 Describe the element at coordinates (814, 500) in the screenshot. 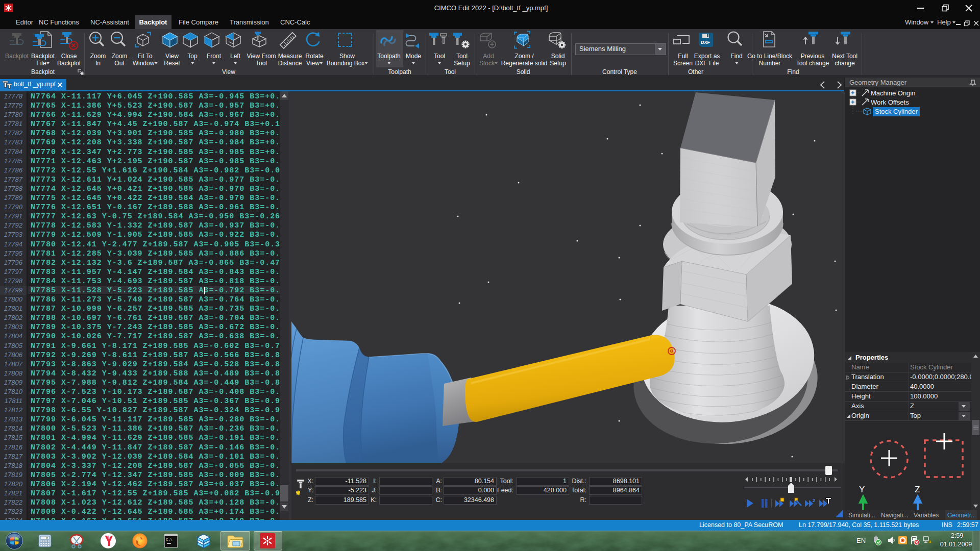

I see `svg-text: 2` at that location.